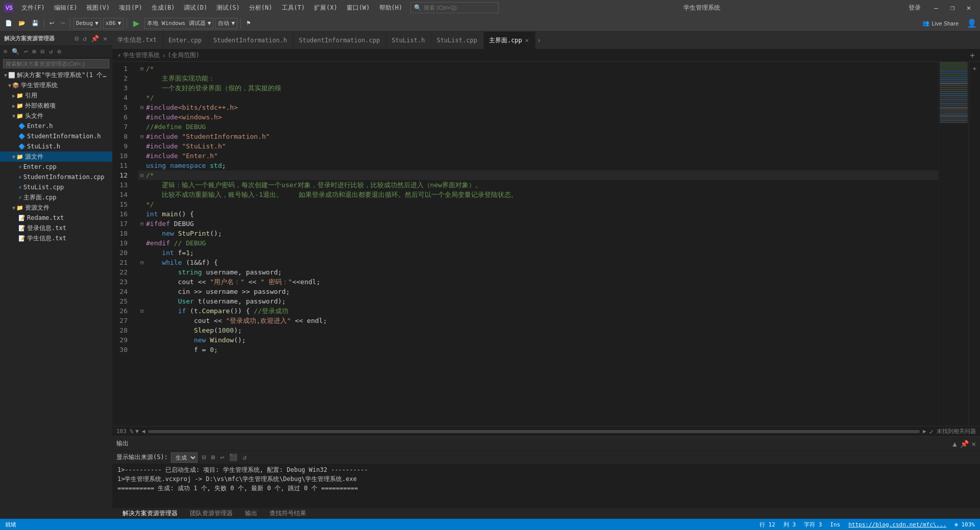 The image size is (980, 530). I want to click on close-button: ✕, so click(969, 8).